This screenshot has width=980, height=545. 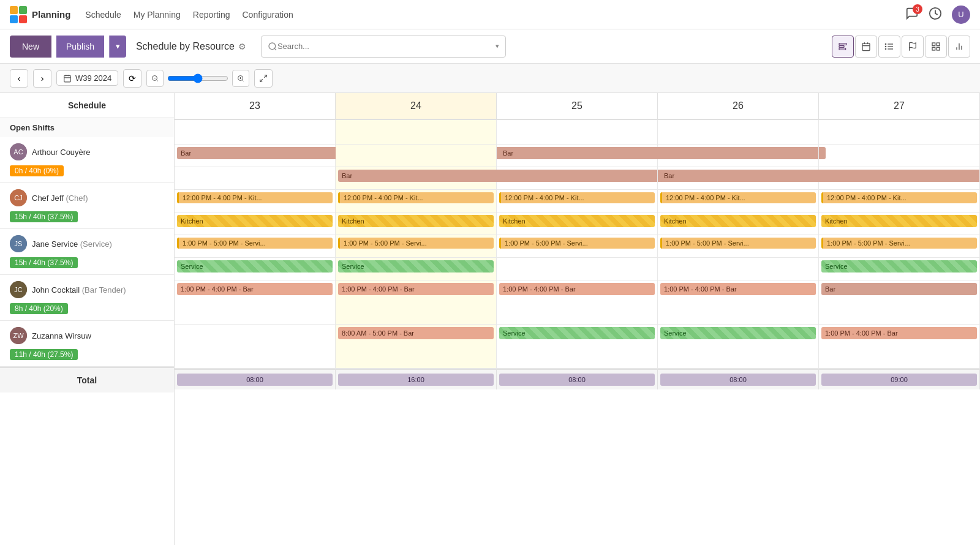 I want to click on zoom-in-button, so click(x=241, y=78).